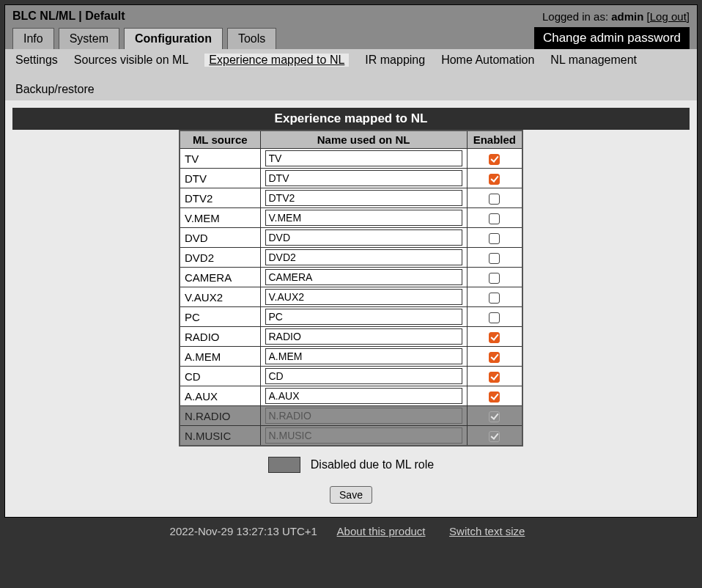 The width and height of the screenshot is (702, 588). What do you see at coordinates (220, 298) in the screenshot?
I see `ml-source-cell: V.AUX2` at bounding box center [220, 298].